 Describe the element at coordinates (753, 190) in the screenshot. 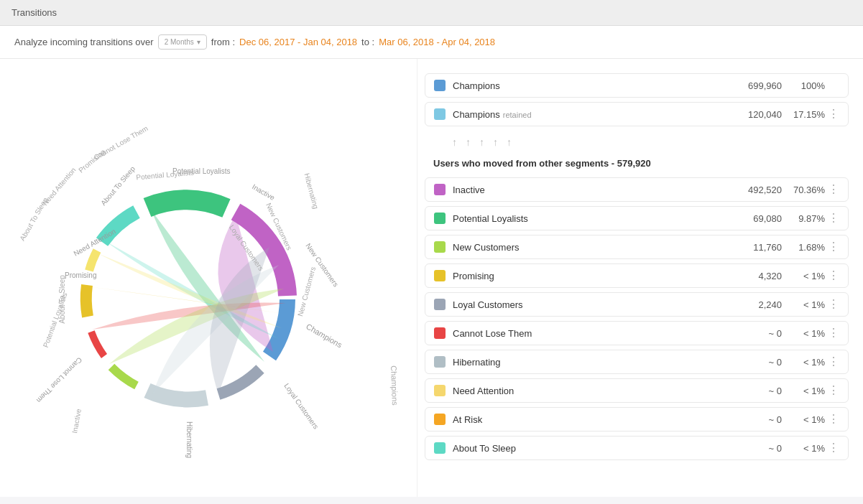

I see `seg-value-0: 492,520` at that location.